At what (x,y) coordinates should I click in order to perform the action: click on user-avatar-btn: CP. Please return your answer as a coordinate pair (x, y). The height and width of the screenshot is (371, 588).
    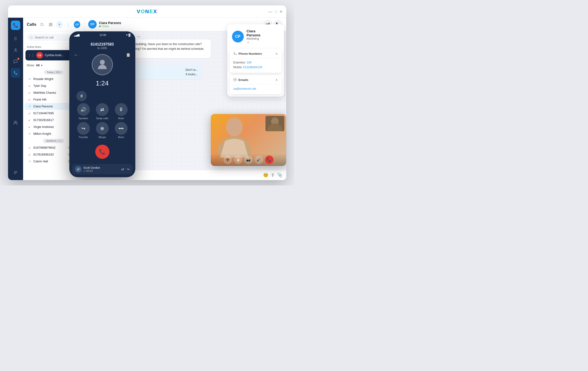
    Looking at the image, I should click on (77, 24).